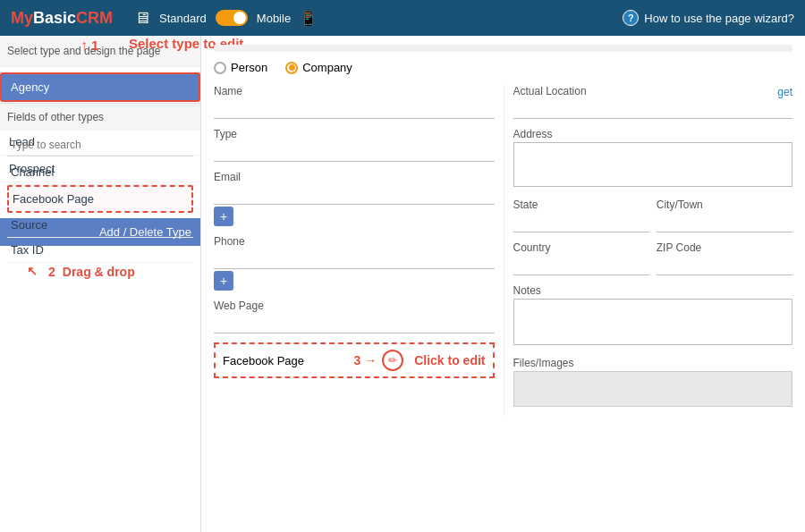  I want to click on logo-my: My, so click(21, 18).